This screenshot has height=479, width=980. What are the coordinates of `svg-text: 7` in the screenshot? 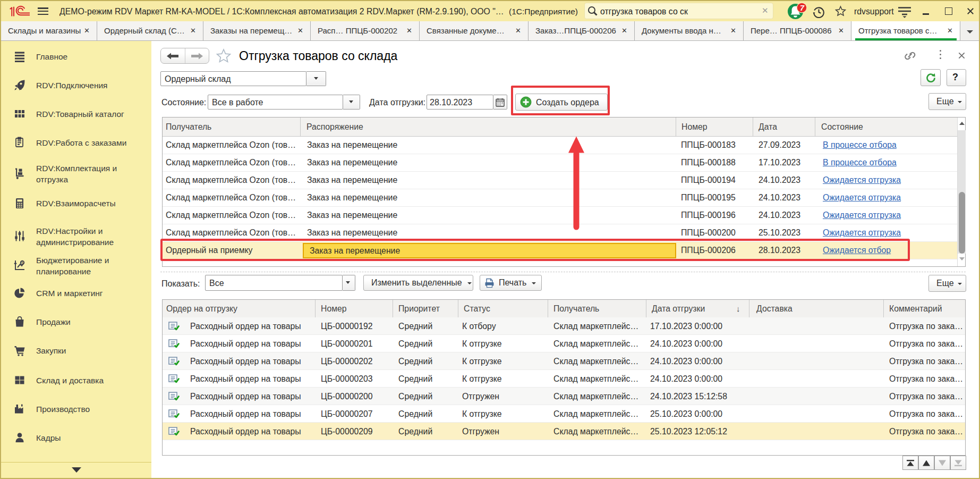 It's located at (802, 8).